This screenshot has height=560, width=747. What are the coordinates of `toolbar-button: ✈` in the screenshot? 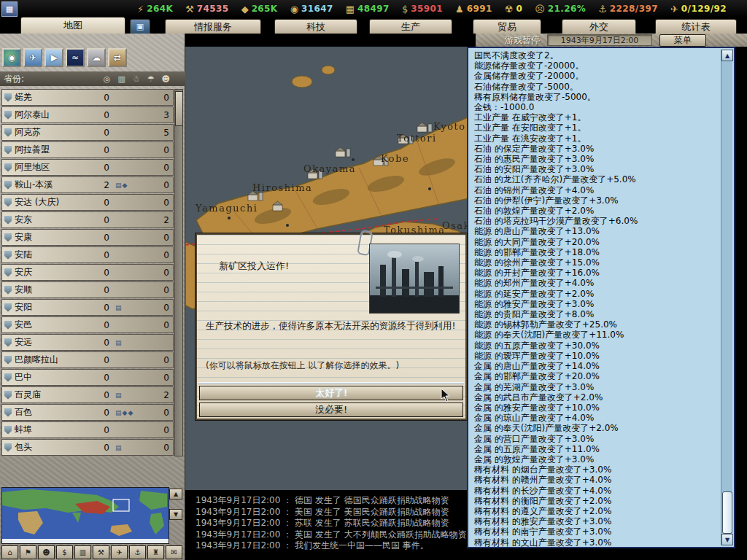 It's located at (120, 553).